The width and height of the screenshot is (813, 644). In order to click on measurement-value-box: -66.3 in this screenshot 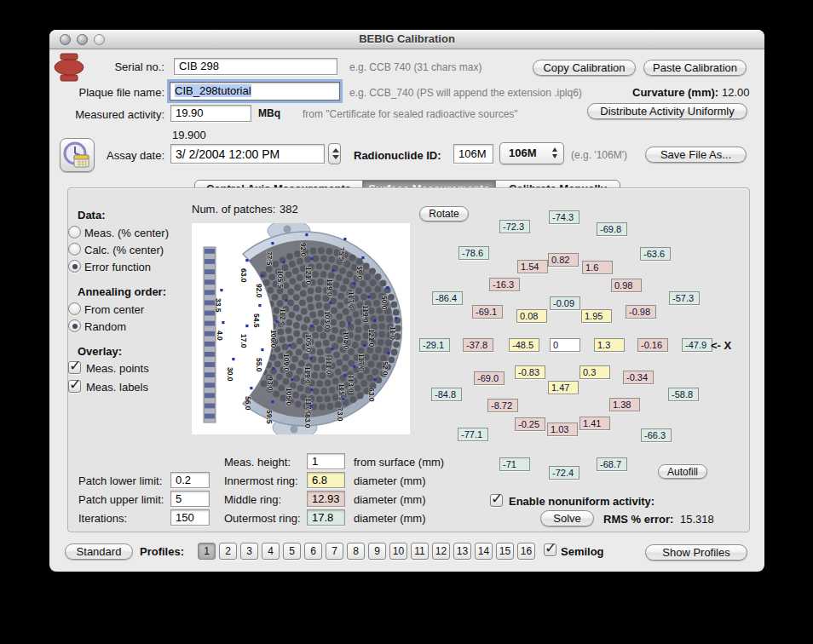, I will do `click(656, 435)`.